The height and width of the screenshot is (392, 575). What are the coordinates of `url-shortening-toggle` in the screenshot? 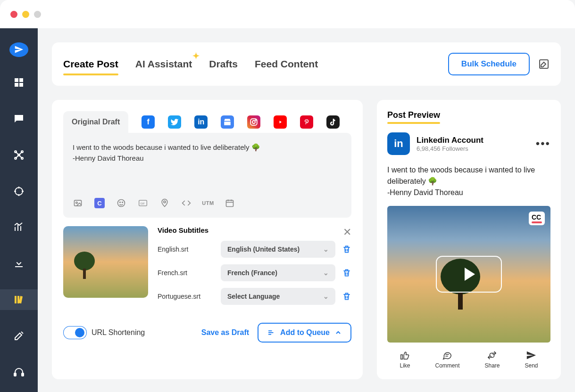 It's located at (75, 333).